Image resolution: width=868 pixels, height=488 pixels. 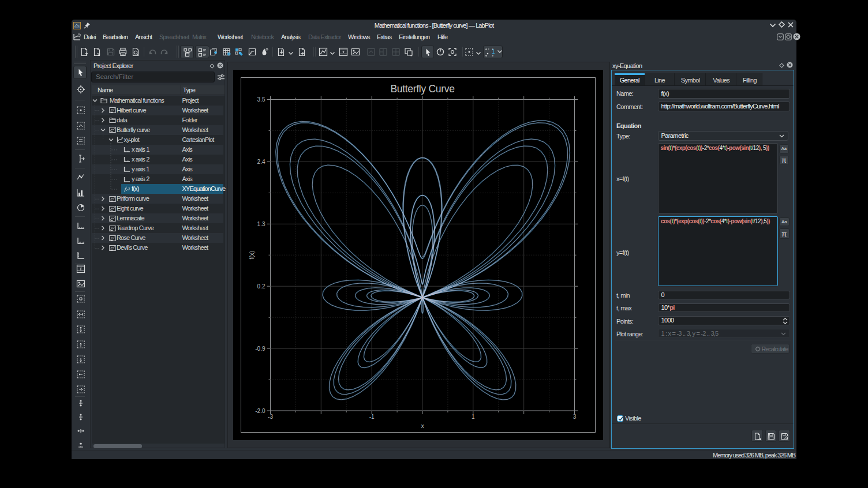 What do you see at coordinates (270, 416) in the screenshot?
I see `svg-text: -3` at bounding box center [270, 416].